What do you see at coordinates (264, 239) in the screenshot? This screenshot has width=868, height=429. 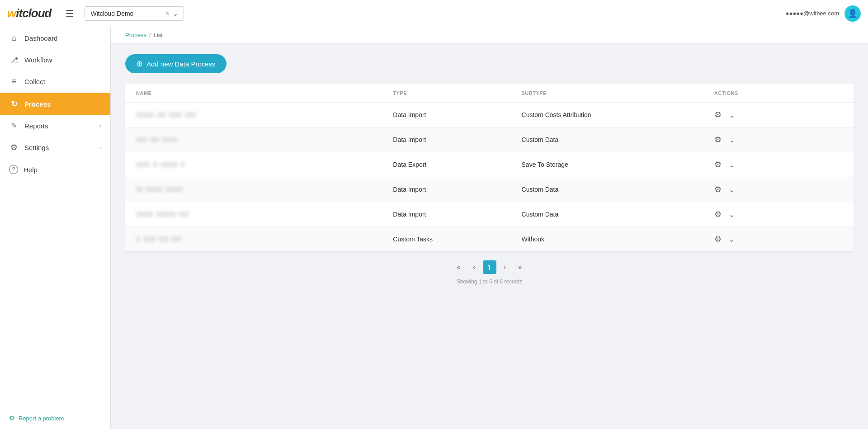 I see `row6-name` at bounding box center [264, 239].